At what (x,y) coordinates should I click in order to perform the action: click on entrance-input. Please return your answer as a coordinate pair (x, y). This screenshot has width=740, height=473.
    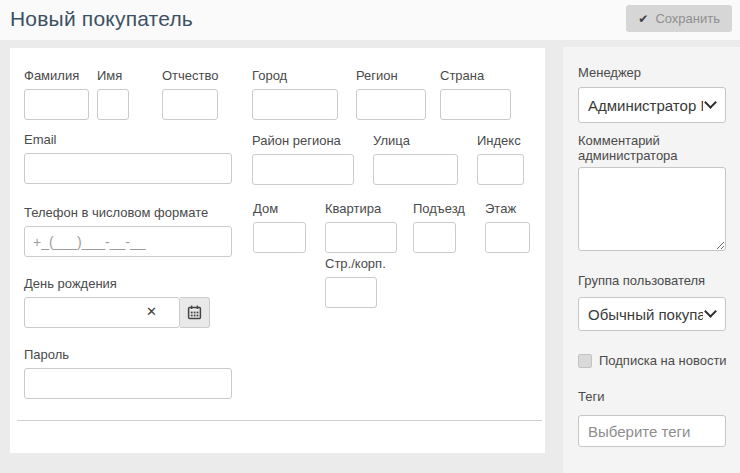
    Looking at the image, I should click on (434, 238).